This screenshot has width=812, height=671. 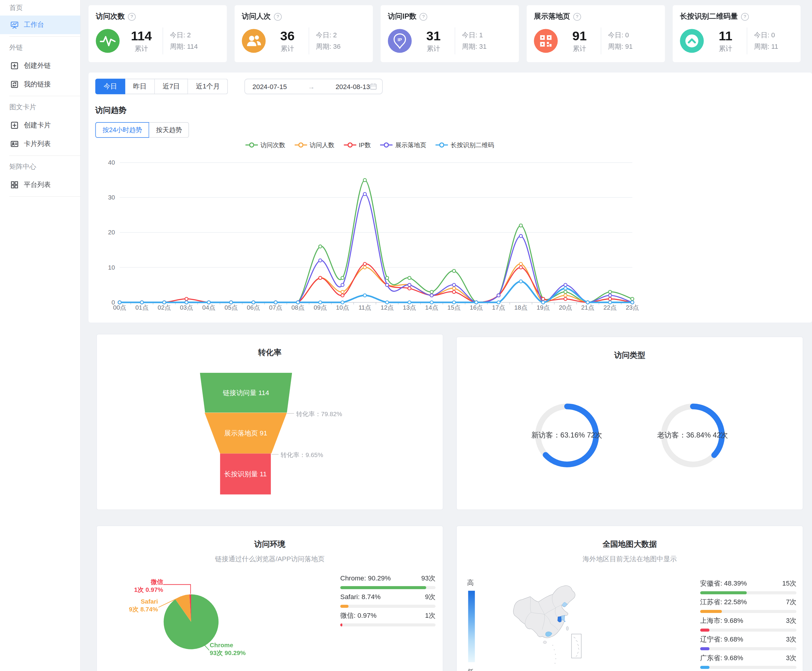 What do you see at coordinates (107, 41) in the screenshot?
I see `pulse-icon` at bounding box center [107, 41].